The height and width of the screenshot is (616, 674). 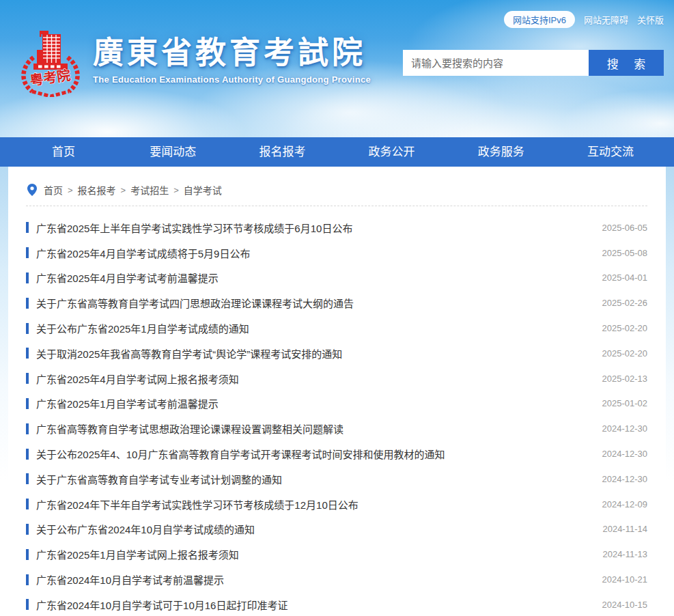 What do you see at coordinates (53, 190) in the screenshot?
I see `breadcrumb-item: 首页` at bounding box center [53, 190].